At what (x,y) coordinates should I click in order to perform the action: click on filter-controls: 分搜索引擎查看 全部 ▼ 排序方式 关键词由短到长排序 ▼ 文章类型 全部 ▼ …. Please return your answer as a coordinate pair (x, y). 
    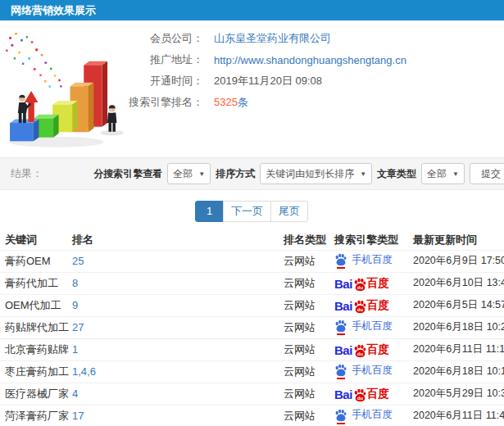
    Looking at the image, I should click on (298, 174).